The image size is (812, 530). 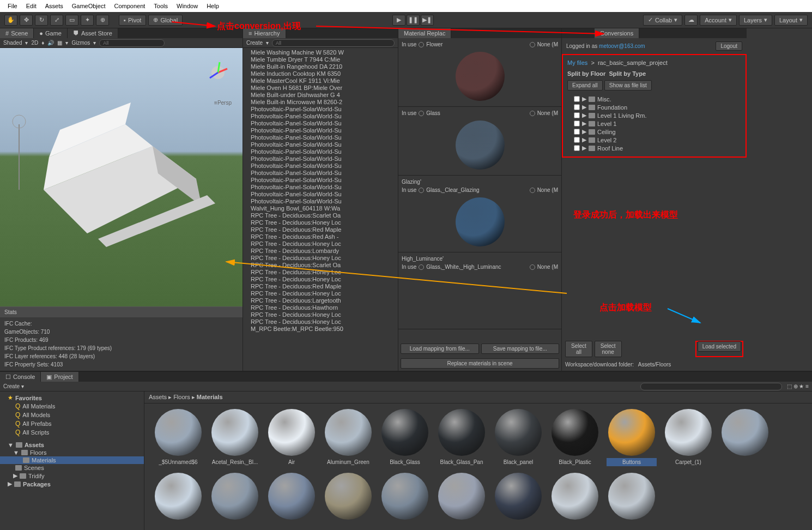 What do you see at coordinates (38, 453) in the screenshot?
I see `floors-folder: Floors` at bounding box center [38, 453].